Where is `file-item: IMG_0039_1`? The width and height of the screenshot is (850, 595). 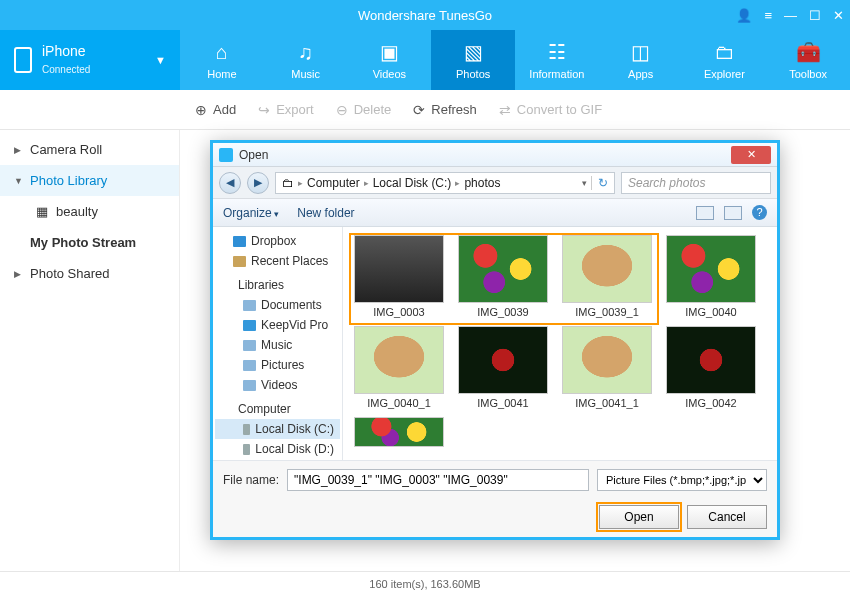 file-item: IMG_0039_1 is located at coordinates (607, 276).